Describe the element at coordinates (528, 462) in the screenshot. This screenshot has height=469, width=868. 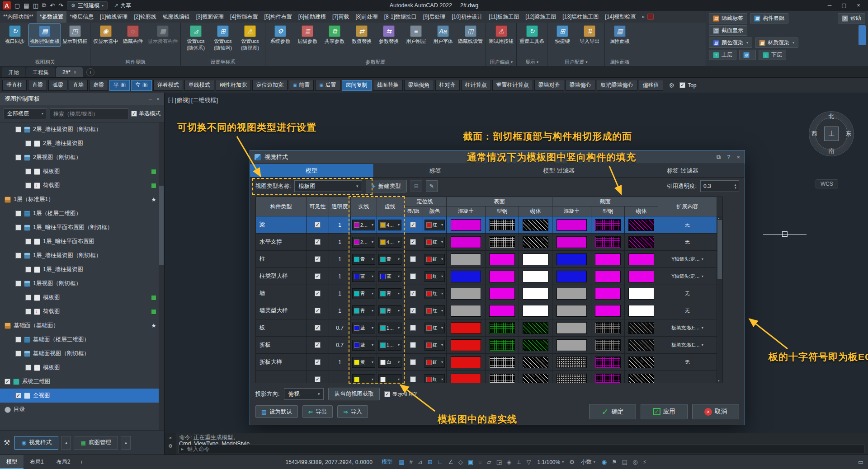
I see `selection-filter-icon: ▽` at that location.